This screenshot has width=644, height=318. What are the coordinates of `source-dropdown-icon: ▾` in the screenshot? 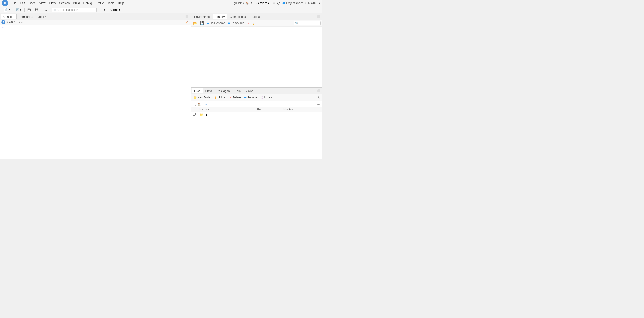 It's located at (21, 10).